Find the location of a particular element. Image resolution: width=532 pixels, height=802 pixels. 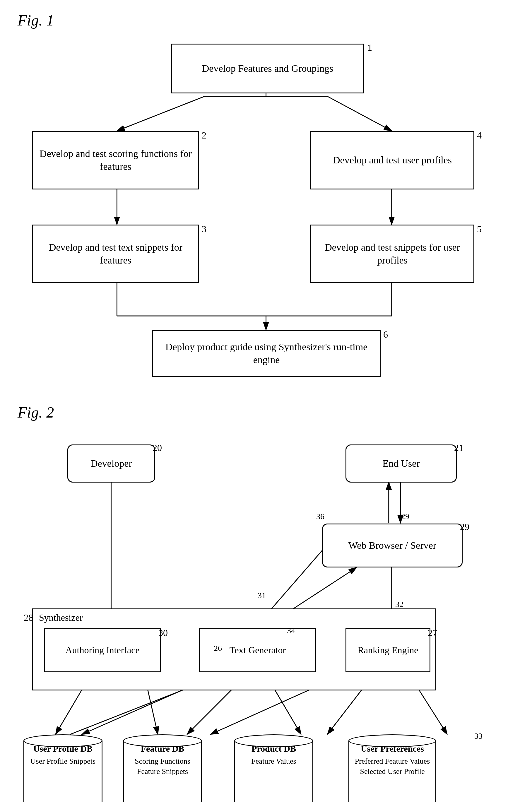

ref31: 31 is located at coordinates (262, 596).